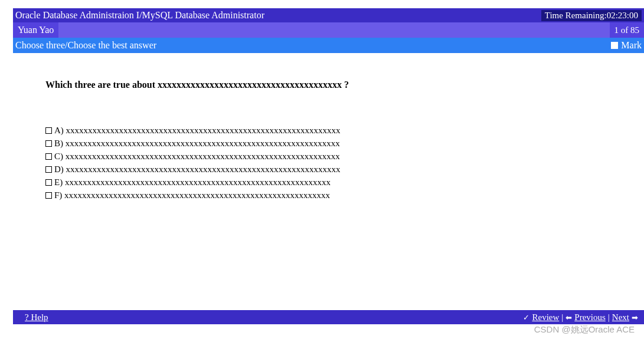 Image resolution: width=644 pixels, height=339 pixels. I want to click on footer-bar: ? Help Review | Previous | Next, so click(328, 317).